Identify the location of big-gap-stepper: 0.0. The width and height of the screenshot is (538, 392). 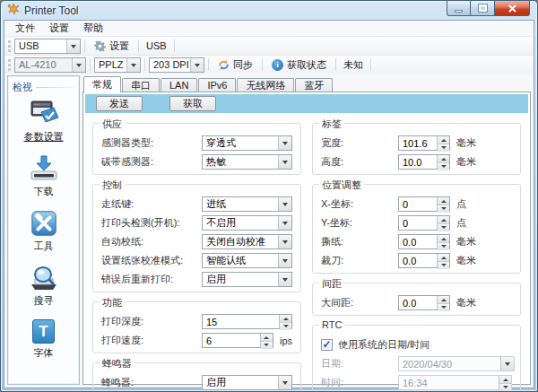
(424, 303).